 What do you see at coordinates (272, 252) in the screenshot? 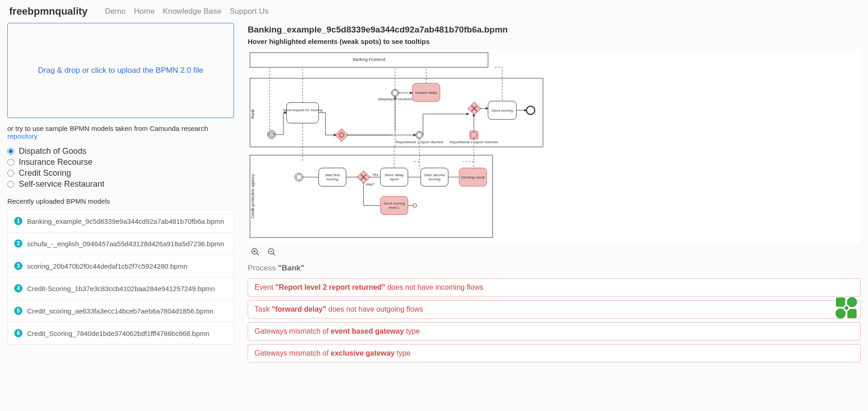
I see `zoom-out-icon` at bounding box center [272, 252].